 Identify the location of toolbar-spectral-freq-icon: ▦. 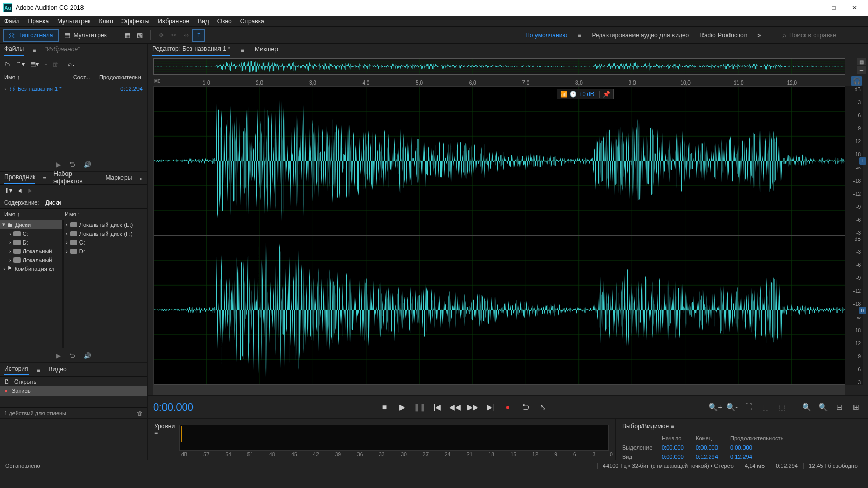
(128, 35).